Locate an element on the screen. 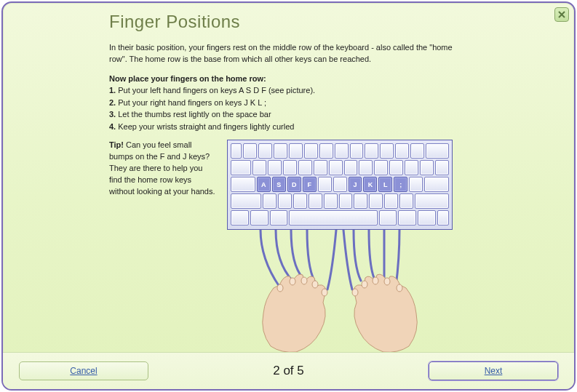  key-l: L is located at coordinates (386, 185).